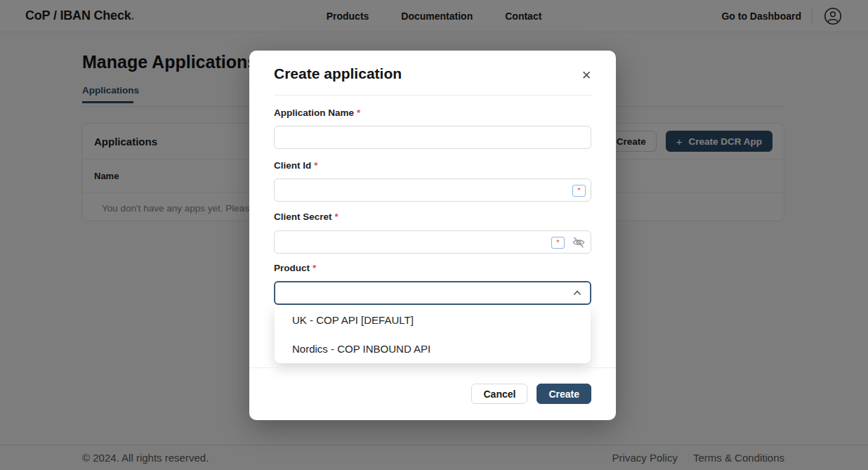 The image size is (868, 470). What do you see at coordinates (433, 242) in the screenshot?
I see `client-secret-input` at bounding box center [433, 242].